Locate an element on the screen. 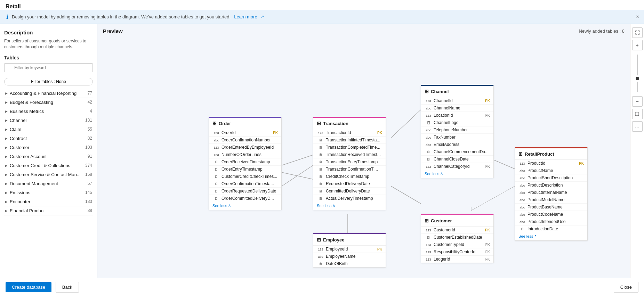 The image size is (644, 296). sidebar-group-item: ▶ Accounting & Financial Reporting 77 is located at coordinates (49, 93).